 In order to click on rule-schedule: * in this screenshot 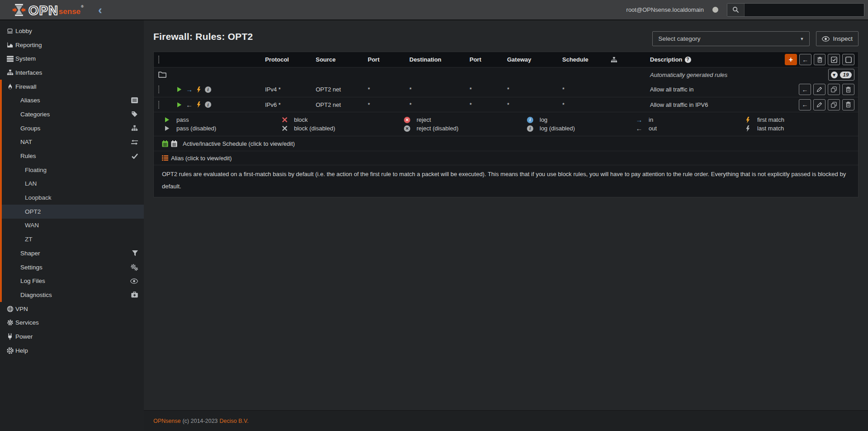, I will do `click(586, 90)`.